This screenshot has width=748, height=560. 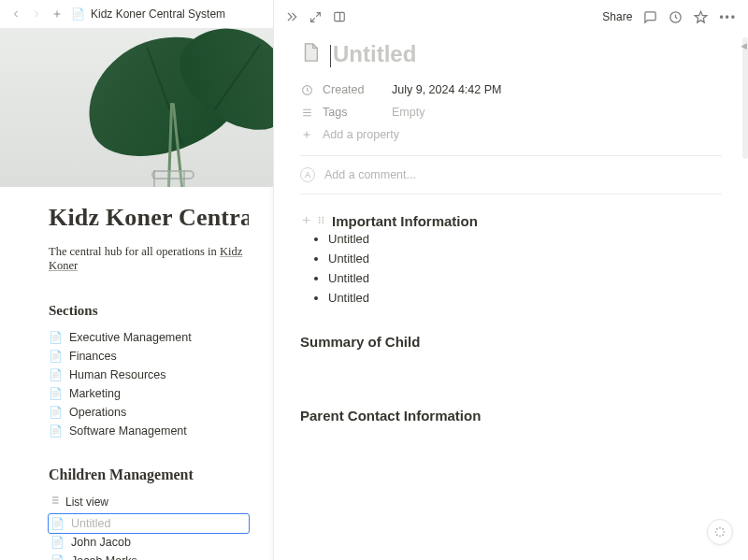 I want to click on expand-icon, so click(x=316, y=17).